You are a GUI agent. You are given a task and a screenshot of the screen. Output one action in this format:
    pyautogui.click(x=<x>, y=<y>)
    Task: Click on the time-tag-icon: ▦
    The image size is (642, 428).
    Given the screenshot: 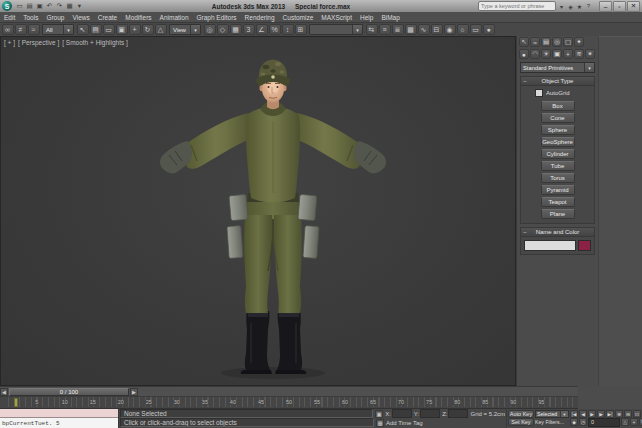 What is the action you would take?
    pyautogui.click(x=380, y=423)
    